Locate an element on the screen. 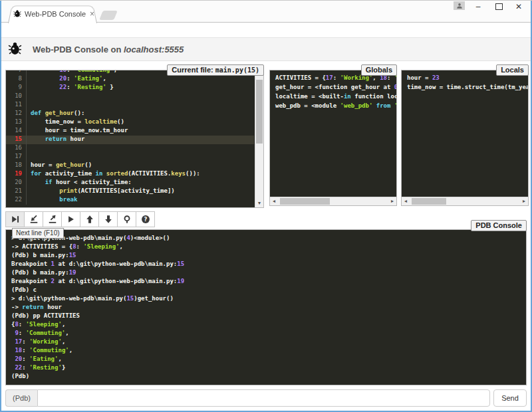  profile-button is located at coordinates (459, 5).